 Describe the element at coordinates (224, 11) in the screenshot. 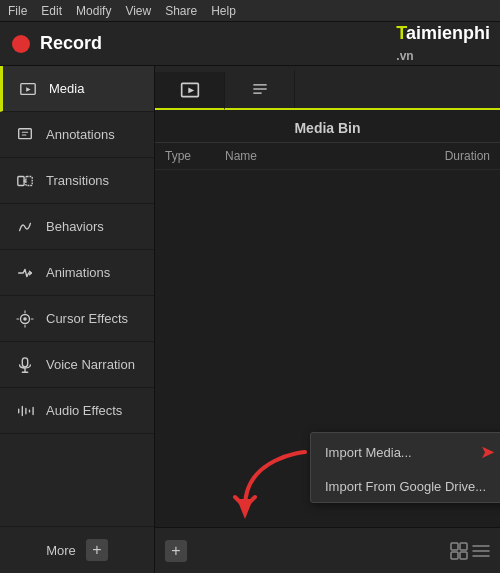

I see `menu-help: Help` at that location.